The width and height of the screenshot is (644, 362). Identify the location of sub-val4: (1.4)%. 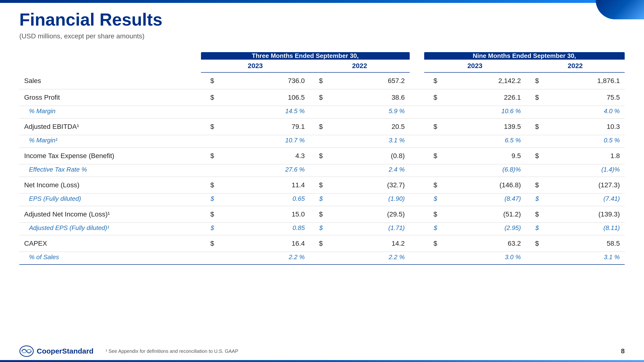
(582, 171).